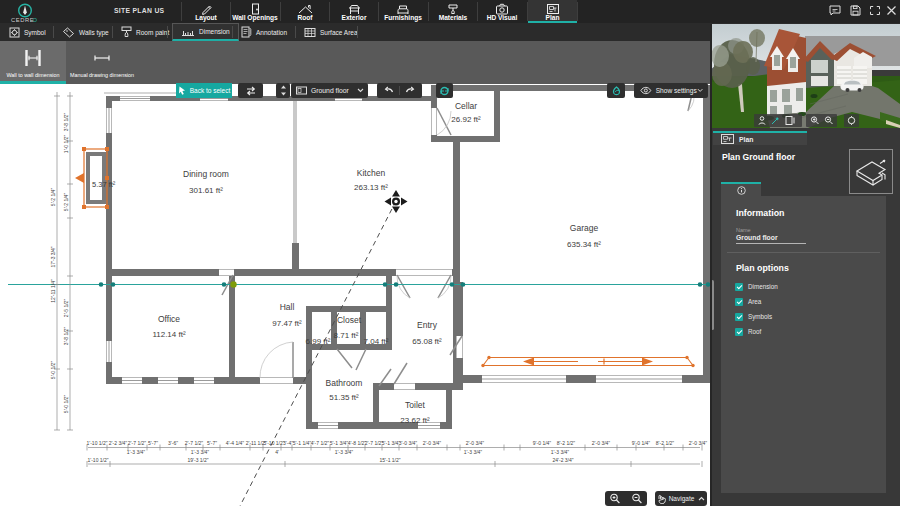  Describe the element at coordinates (288, 307) in the screenshot. I see `svg-text: Hall` at that location.